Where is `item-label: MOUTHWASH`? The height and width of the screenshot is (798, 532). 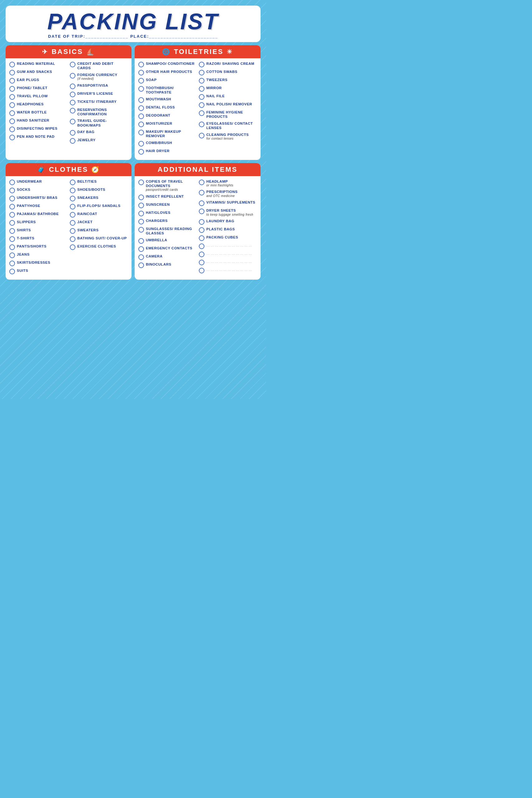 item-label: MOUTHWASH is located at coordinates (158, 99).